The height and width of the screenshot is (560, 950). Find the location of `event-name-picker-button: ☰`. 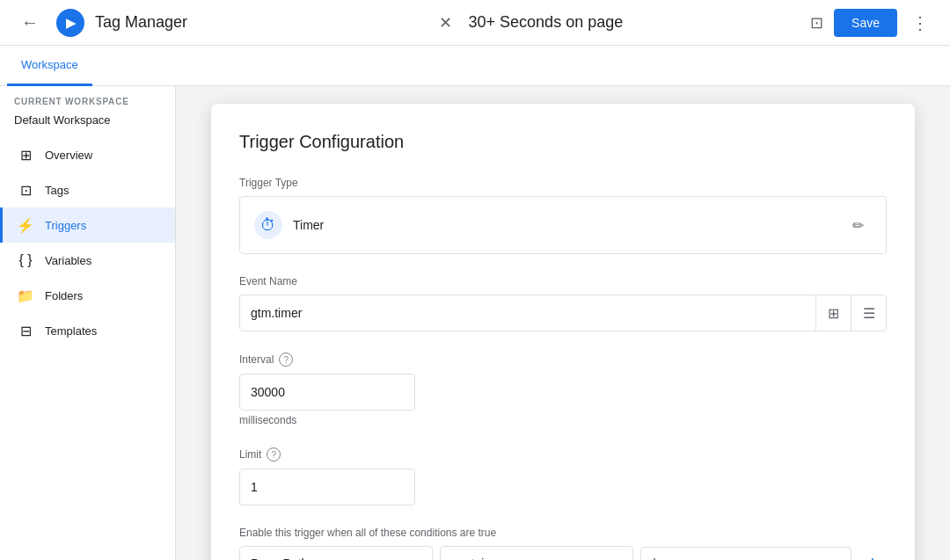

event-name-picker-button: ☰ is located at coordinates (868, 313).